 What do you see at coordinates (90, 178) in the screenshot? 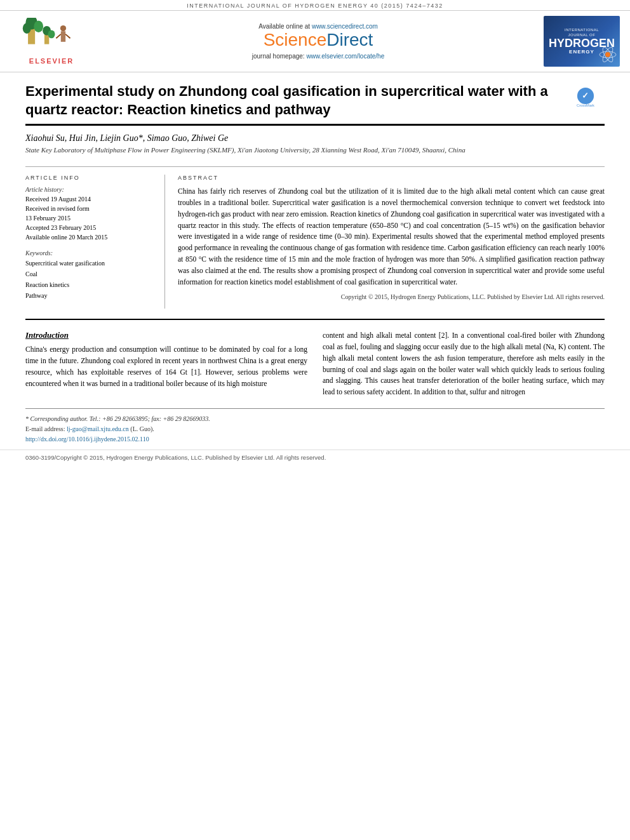
I see `article-info-label: ARTICLE INFO` at bounding box center [90, 178].